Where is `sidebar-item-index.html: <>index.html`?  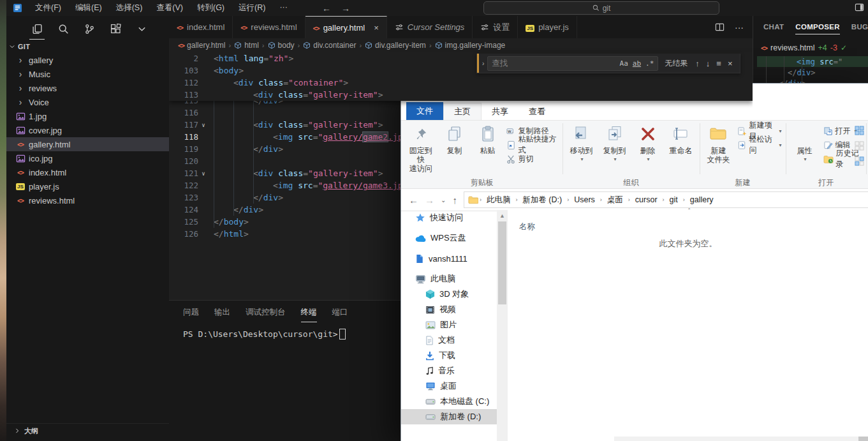
sidebar-item-index.html: <>index.html is located at coordinates (88, 172).